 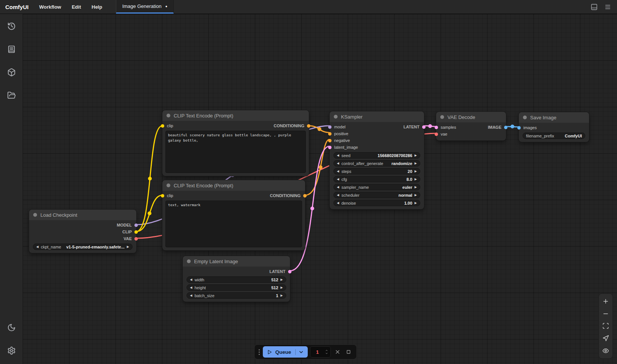 What do you see at coordinates (377, 179) in the screenshot?
I see `widget-cfg: ◀ cfg 8.0 ▶` at bounding box center [377, 179].